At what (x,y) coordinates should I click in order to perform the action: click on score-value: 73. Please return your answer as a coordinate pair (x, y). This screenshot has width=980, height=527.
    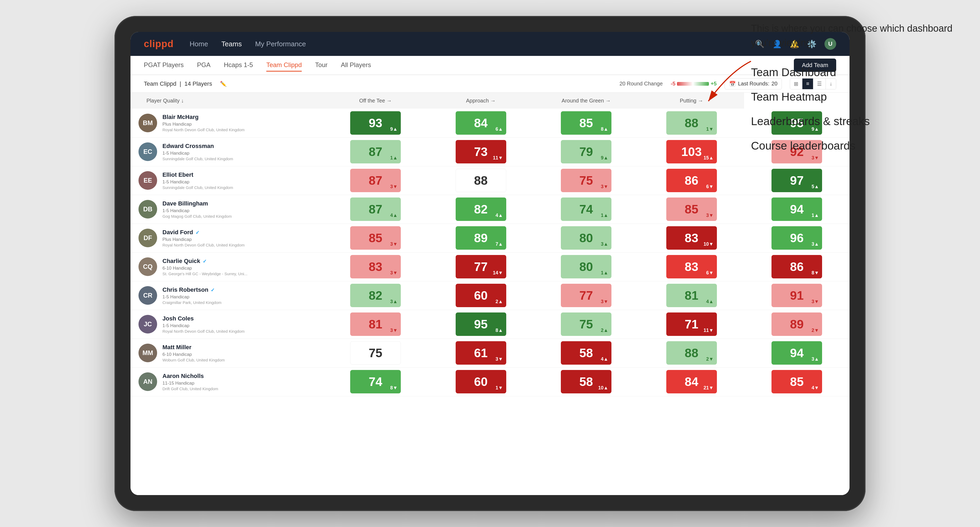
    Looking at the image, I should click on (481, 152).